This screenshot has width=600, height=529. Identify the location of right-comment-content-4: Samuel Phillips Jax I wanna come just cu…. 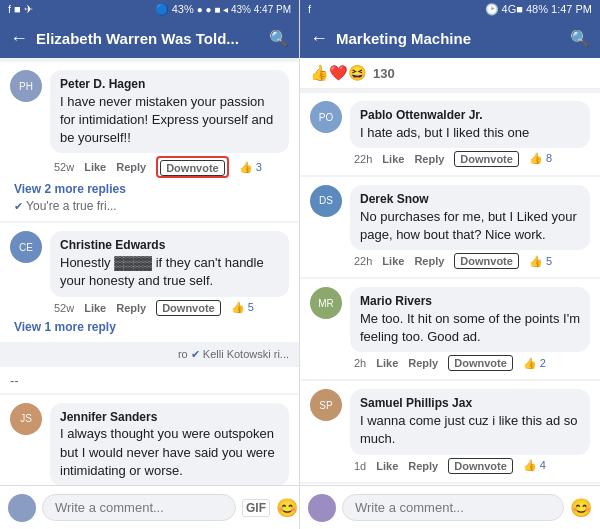
(470, 431).